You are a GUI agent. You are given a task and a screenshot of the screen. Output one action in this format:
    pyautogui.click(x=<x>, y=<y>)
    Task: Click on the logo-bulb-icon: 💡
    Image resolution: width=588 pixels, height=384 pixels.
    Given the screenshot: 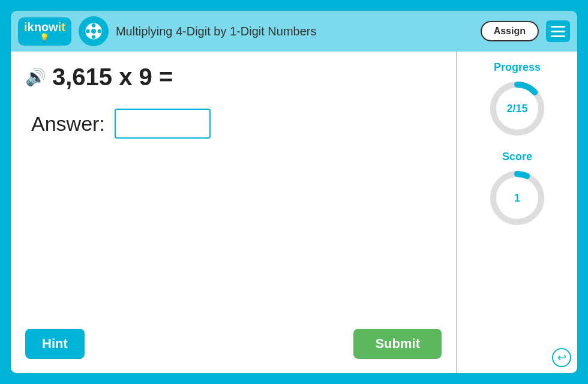 What is the action you would take?
    pyautogui.click(x=44, y=37)
    